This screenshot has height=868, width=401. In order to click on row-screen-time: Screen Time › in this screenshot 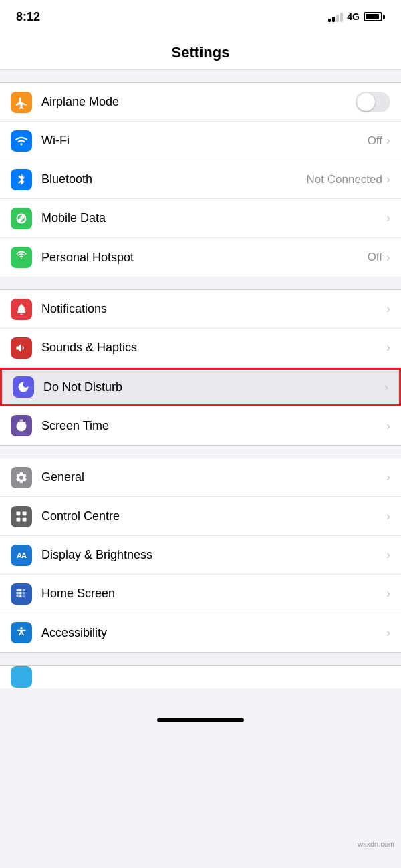, I will do `click(200, 426)`.